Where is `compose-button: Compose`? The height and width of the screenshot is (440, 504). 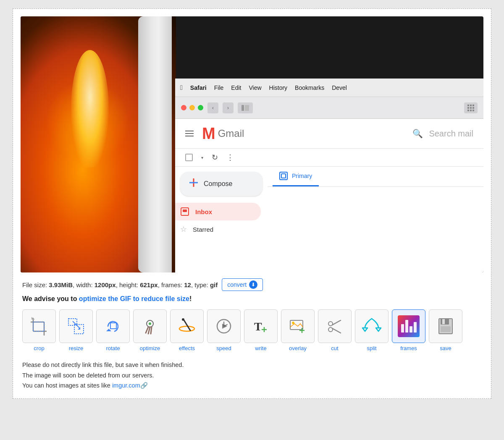
compose-button: Compose is located at coordinates (221, 184).